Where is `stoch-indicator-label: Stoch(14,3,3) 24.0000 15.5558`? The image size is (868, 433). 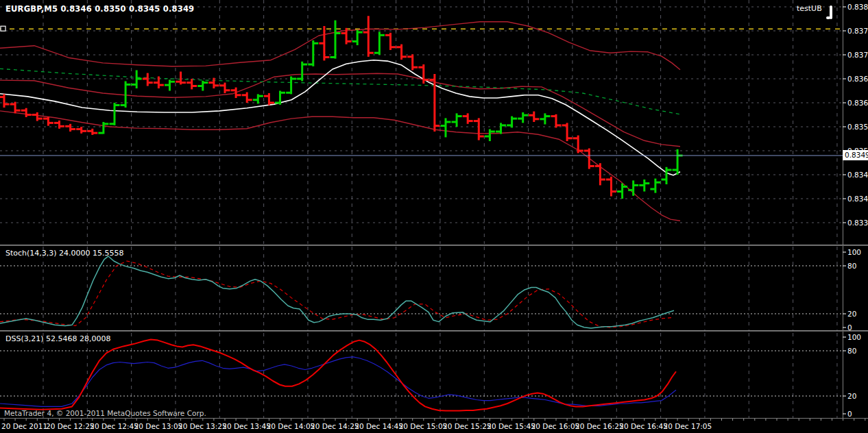
stoch-indicator-label: Stoch(14,3,3) 24.0000 15.5558 is located at coordinates (64, 253).